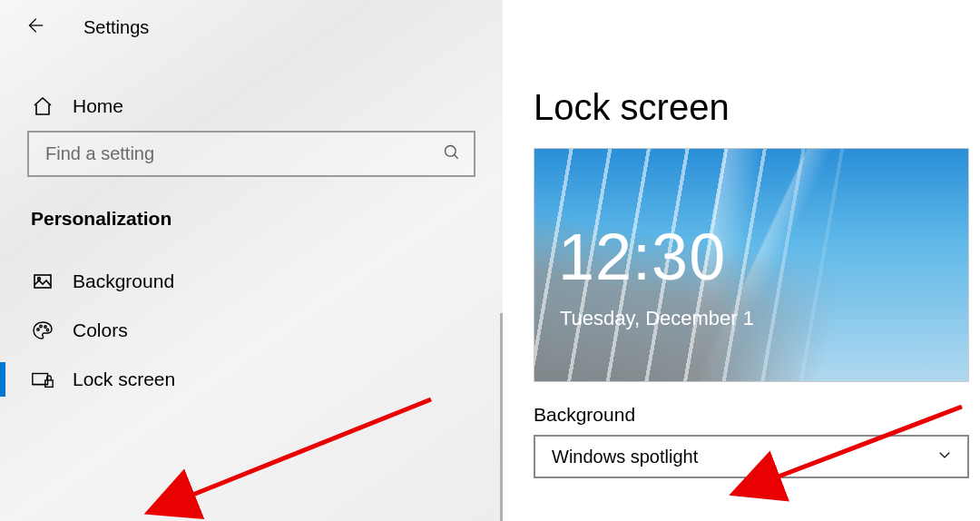  I want to click on arrow-left-icon, so click(34, 27).